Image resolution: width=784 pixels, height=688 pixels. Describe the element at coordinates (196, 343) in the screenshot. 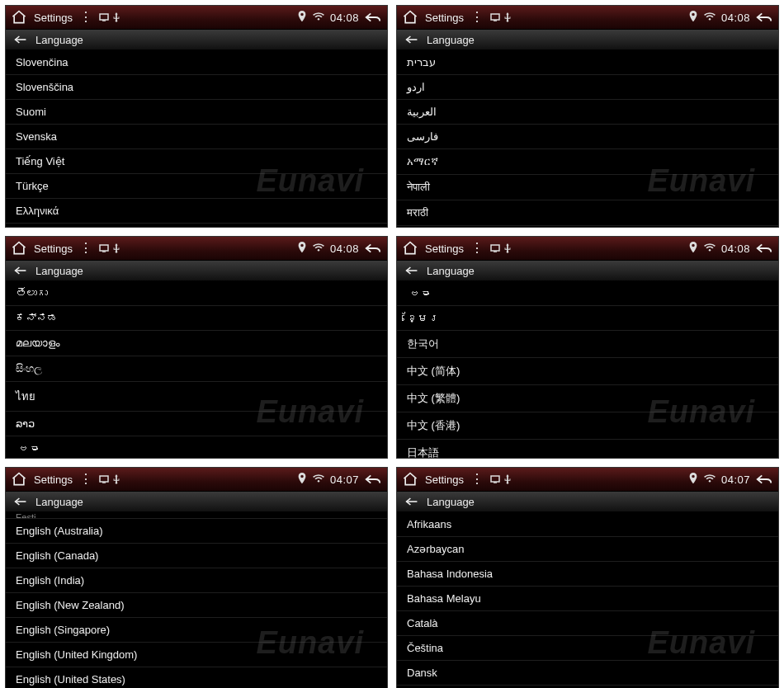

I see `list-item: മലയാളം` at that location.